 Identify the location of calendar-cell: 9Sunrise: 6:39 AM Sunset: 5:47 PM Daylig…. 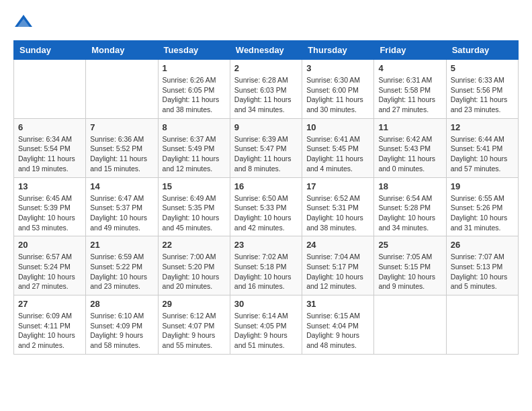
(266, 148).